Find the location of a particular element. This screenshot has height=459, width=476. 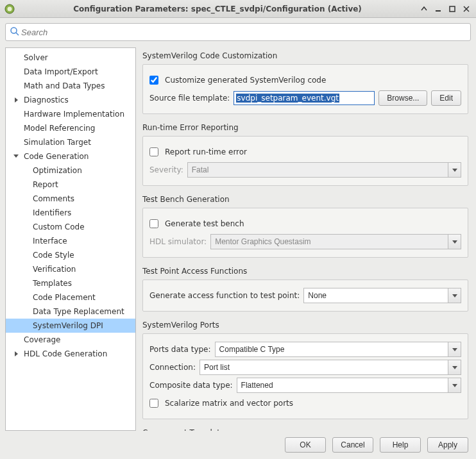

tree-item-interface: Interface is located at coordinates (71, 241).